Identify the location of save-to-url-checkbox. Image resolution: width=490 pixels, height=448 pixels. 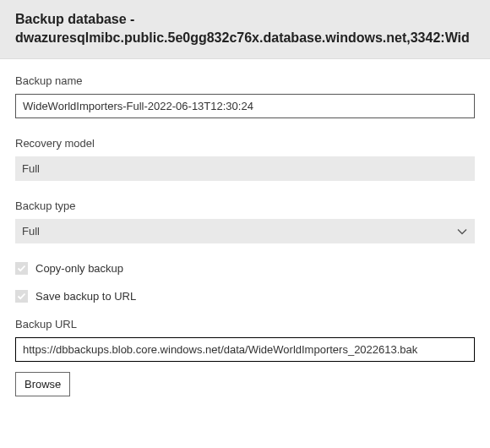
(22, 296).